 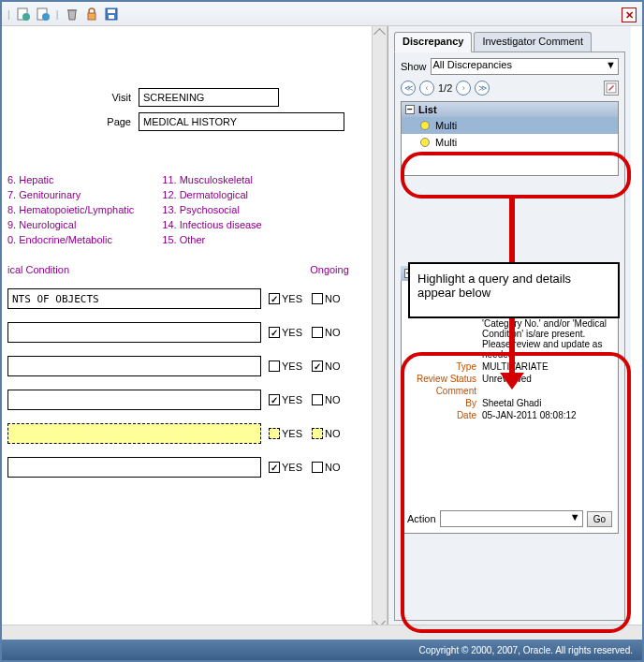 I want to click on last-icon: ≫, so click(x=482, y=88).